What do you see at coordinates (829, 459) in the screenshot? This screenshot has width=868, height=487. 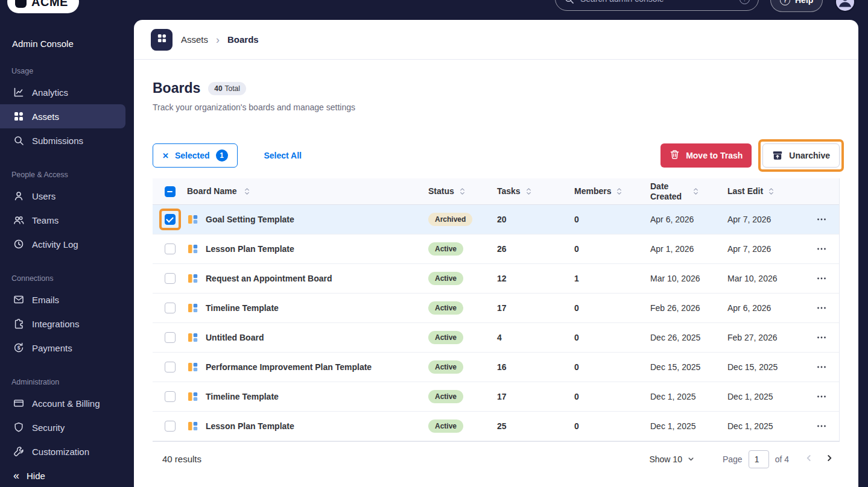 I see `chevron-right-icon` at bounding box center [829, 459].